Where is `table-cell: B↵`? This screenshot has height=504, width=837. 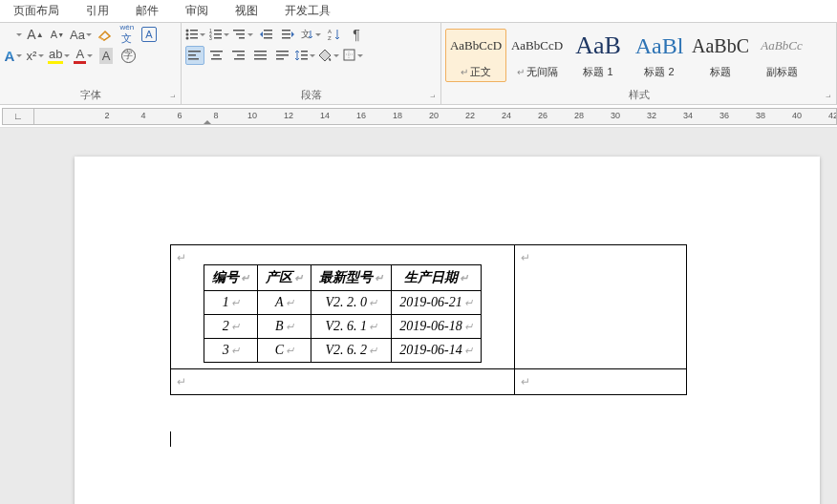 table-cell: B↵ is located at coordinates (285, 326).